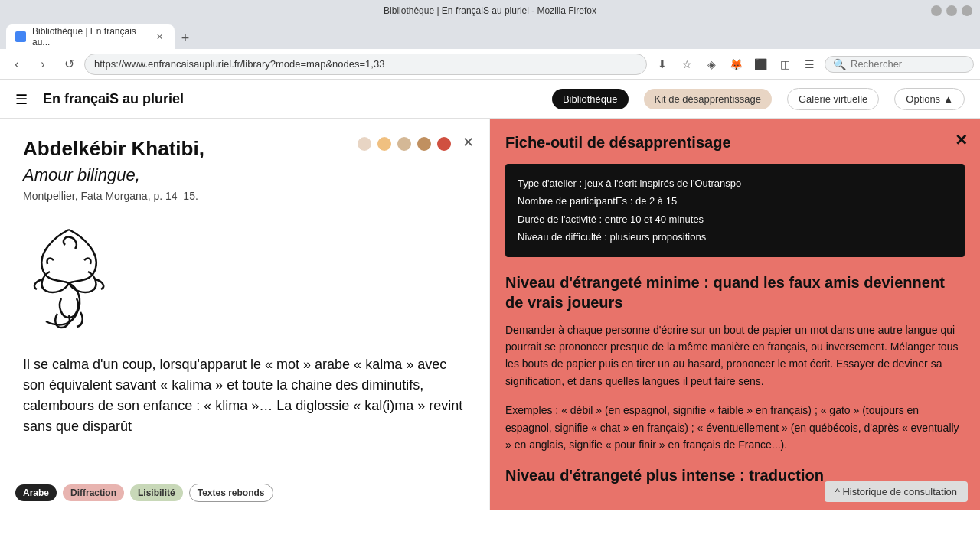 The width and height of the screenshot is (980, 551). I want to click on search-icon: 🔍, so click(839, 64).